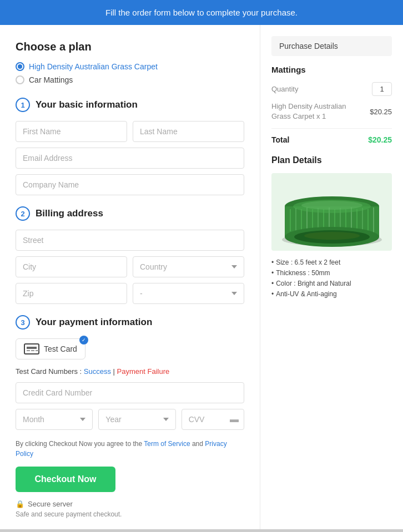  What do you see at coordinates (130, 214) in the screenshot?
I see `step2-header: 2 Billing address` at bounding box center [130, 214].